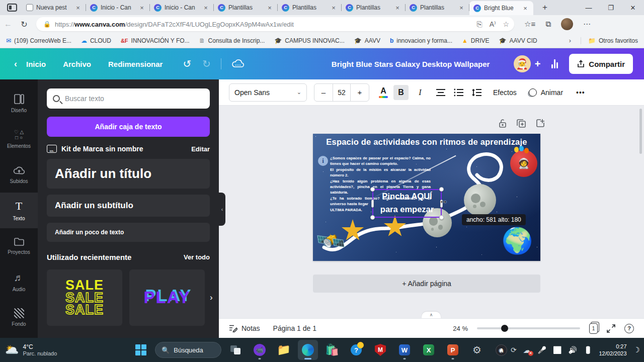 The width and height of the screenshot is (644, 362). What do you see at coordinates (182, 8) in the screenshot?
I see `browser-tab: C Inicio - Can ×` at bounding box center [182, 8].